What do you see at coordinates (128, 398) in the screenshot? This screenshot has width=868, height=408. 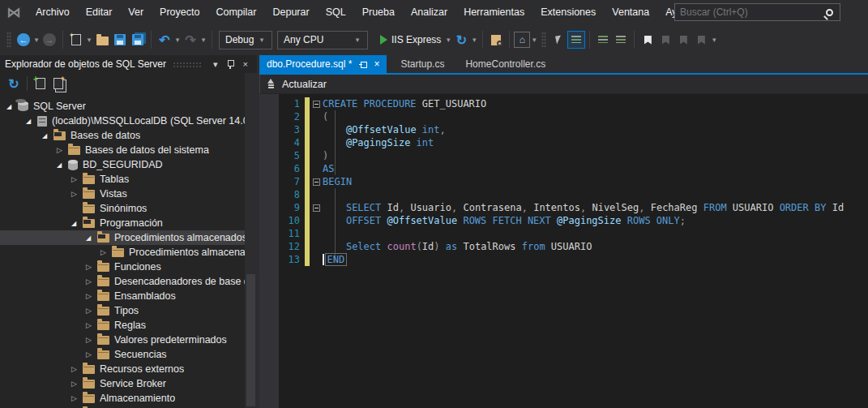 I see `tree-item-almacenamiento: ▷Almacenamiento` at bounding box center [128, 398].